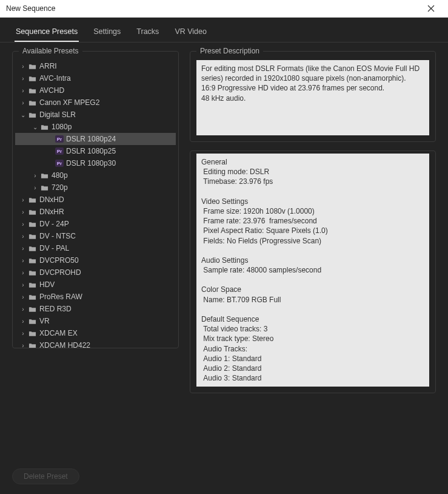 The width and height of the screenshot is (448, 494). Describe the element at coordinates (96, 103) in the screenshot. I see `tree-folder: ›Canon XF MPEG2` at that location.